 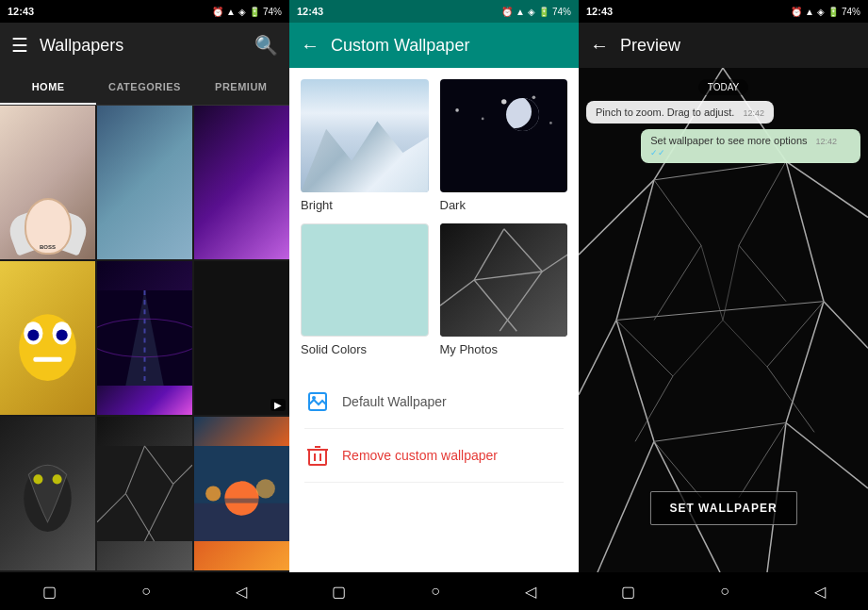 What do you see at coordinates (241, 183) in the screenshot?
I see `wallpaper-cell-galaxy` at bounding box center [241, 183].